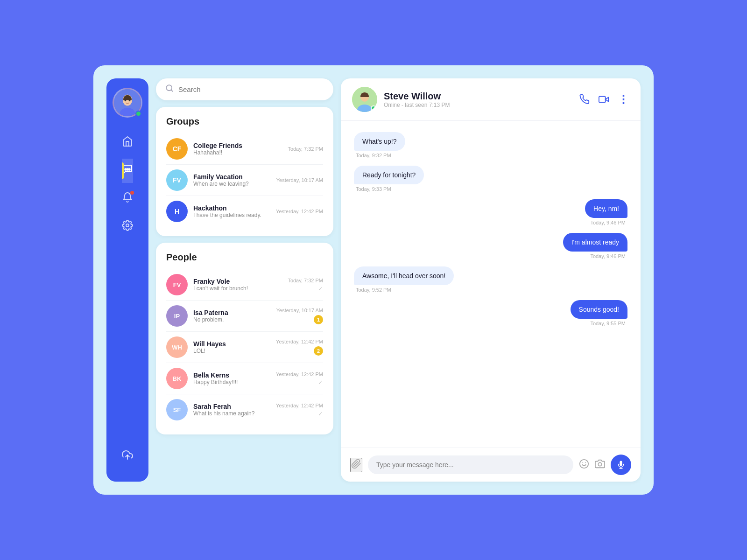  I want to click on group-item: H Hackathon I have the guidelines ready.…, so click(245, 211).